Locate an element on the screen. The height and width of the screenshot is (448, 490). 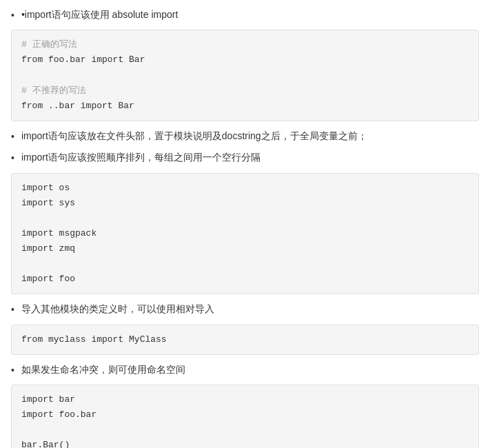
code-block-3: from myclass import MyClass is located at coordinates (245, 340).